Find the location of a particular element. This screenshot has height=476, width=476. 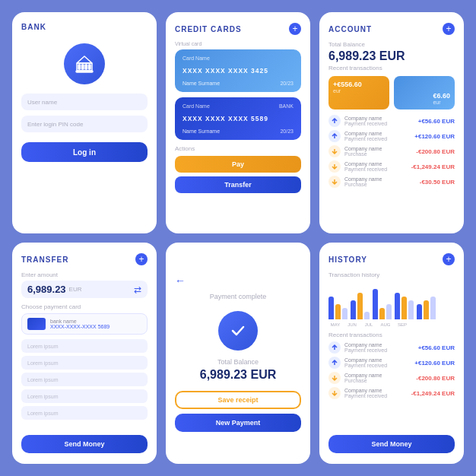

receive-icon is located at coordinates (335, 136).